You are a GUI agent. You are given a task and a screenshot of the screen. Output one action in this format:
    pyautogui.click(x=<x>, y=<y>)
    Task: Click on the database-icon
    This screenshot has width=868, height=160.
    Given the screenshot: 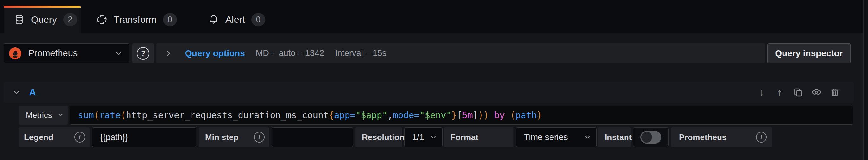 What is the action you would take?
    pyautogui.click(x=19, y=20)
    